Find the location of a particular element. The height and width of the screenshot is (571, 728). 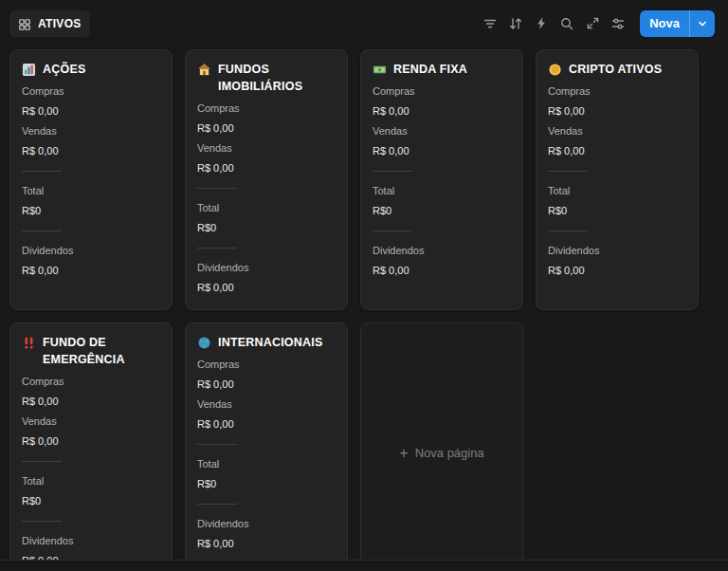

coin-icon is located at coordinates (555, 70).